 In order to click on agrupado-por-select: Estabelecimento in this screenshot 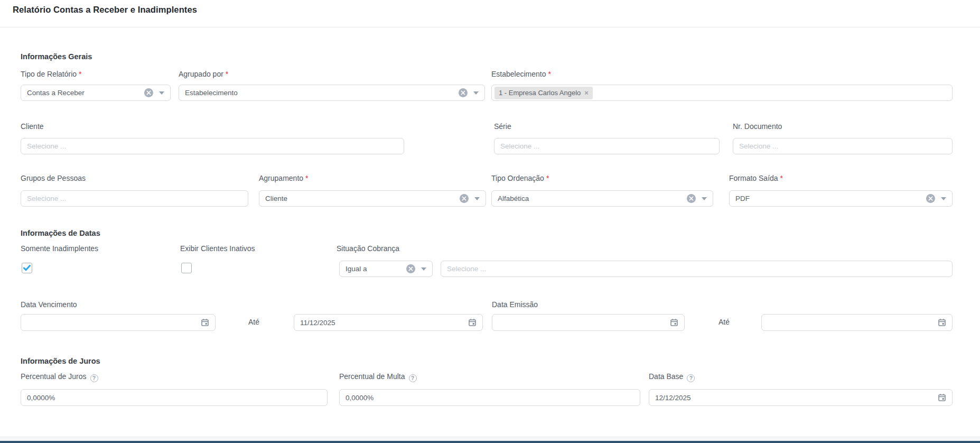, I will do `click(332, 93)`.